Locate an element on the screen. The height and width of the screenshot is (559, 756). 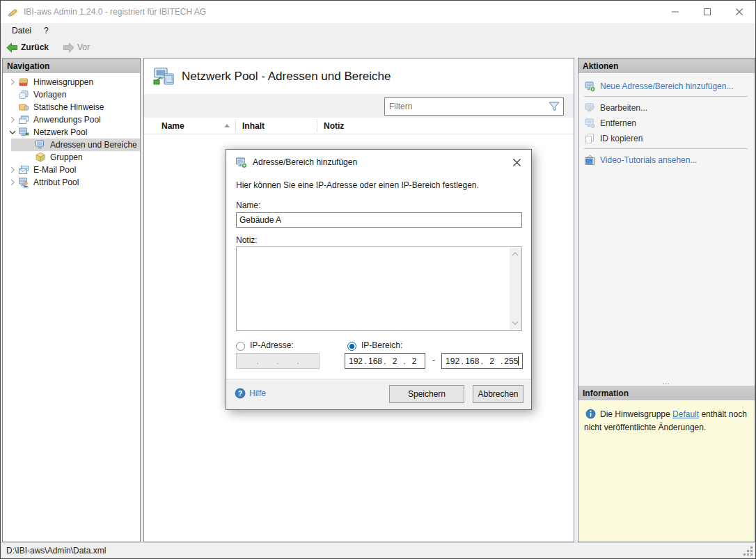
nav-item-gruppen: Gruppen is located at coordinates (71, 157).